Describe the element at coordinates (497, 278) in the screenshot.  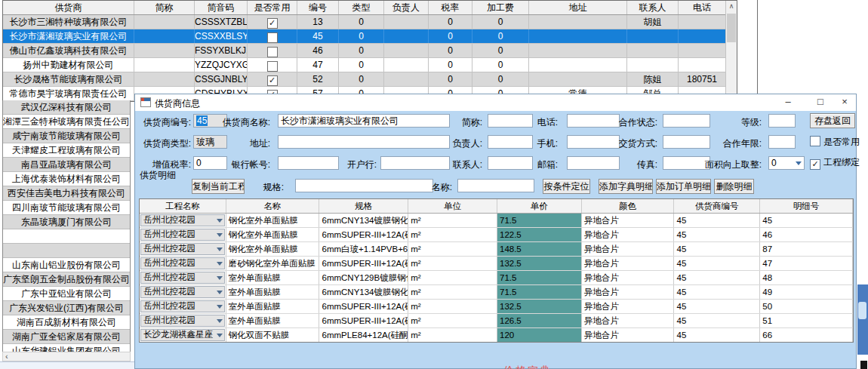
I see `detail-row: 岳州北控花园 室外单面贴膜 6mmCNY129B镀膜钢化 m² 71.5 异地合…` at that location.